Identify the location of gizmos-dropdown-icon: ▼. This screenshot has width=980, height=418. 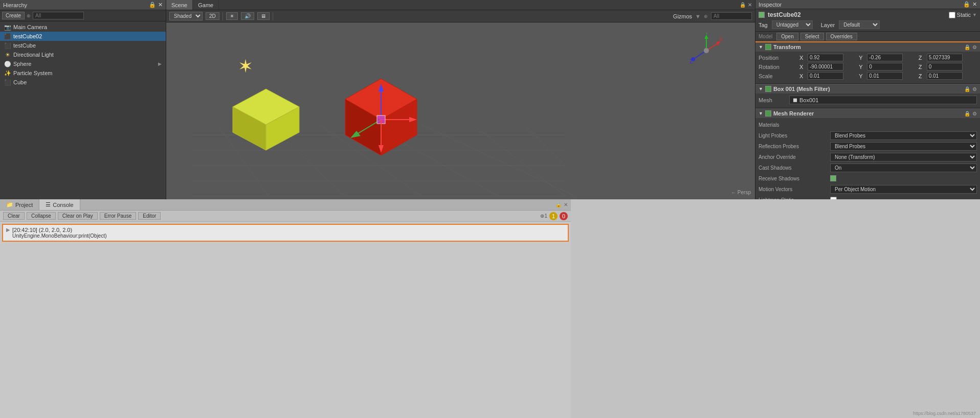
(698, 16).